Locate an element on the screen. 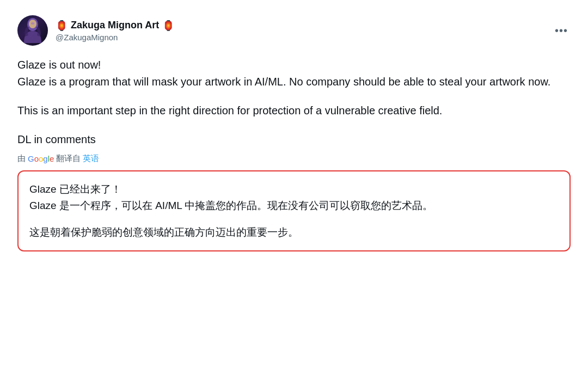  google-letter-g1: G is located at coordinates (31, 159).